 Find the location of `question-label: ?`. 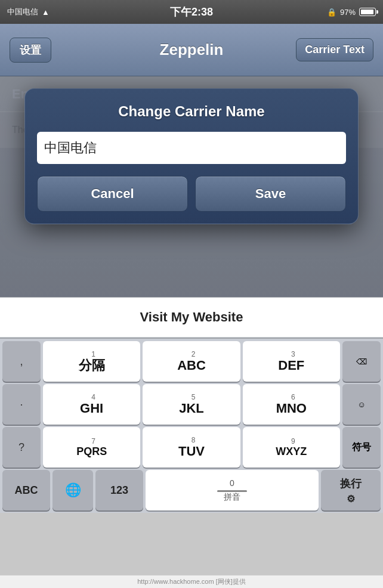

question-label: ? is located at coordinates (21, 447).